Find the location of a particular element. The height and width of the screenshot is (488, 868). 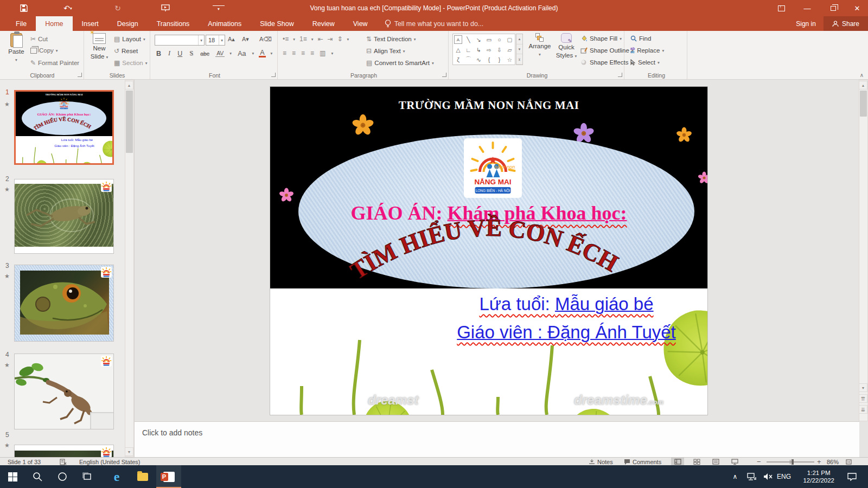

shape-arc-icon: ⌒ is located at coordinates (469, 60).